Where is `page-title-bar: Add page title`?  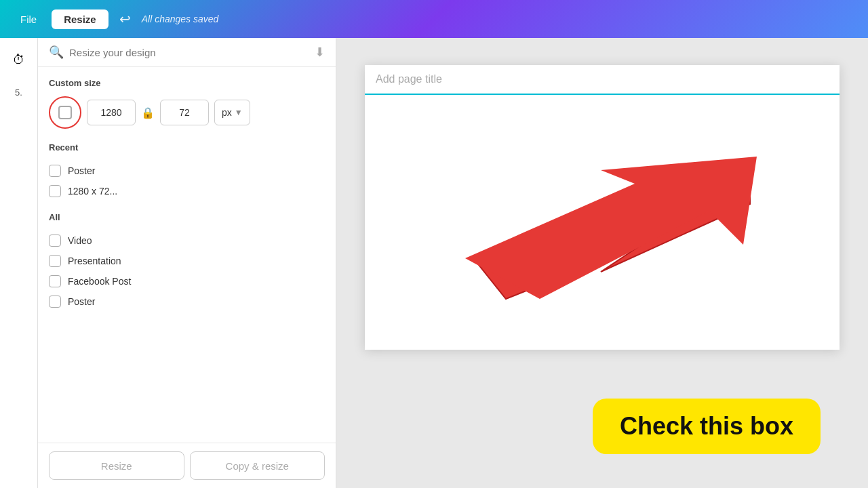
page-title-bar: Add page title is located at coordinates (602, 80).